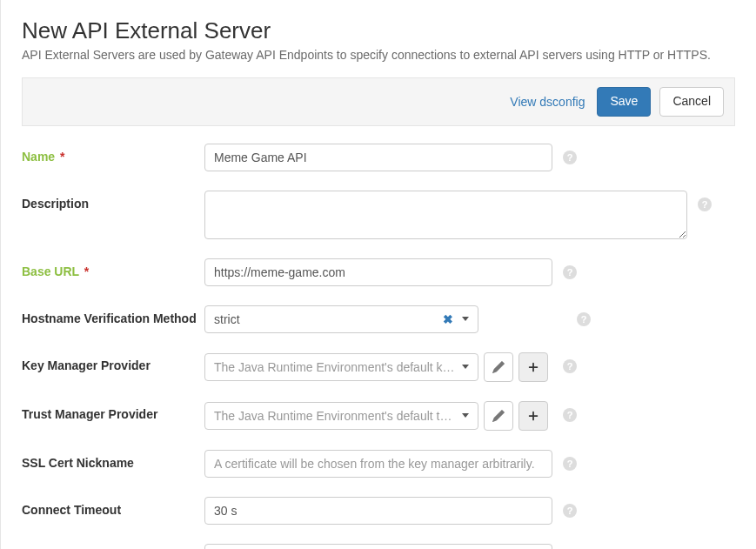  I want to click on clear-icon: ✖, so click(448, 319).